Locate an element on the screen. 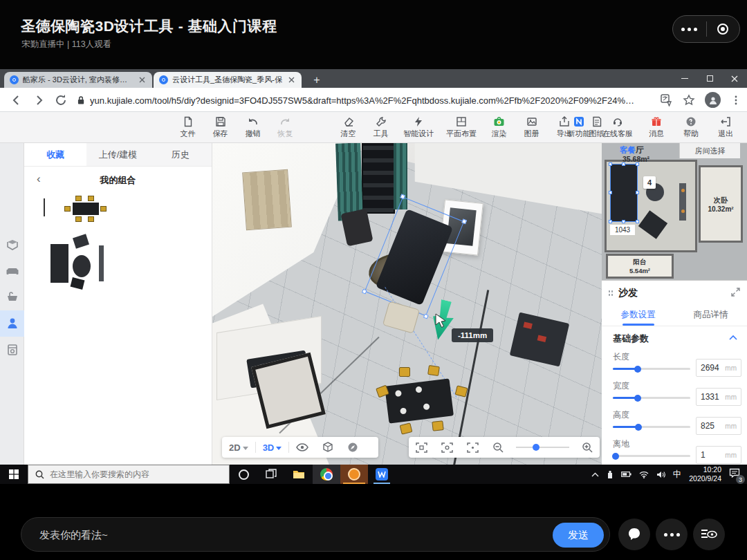 The width and height of the screenshot is (747, 560). kujiale-app-icon is located at coordinates (354, 474).